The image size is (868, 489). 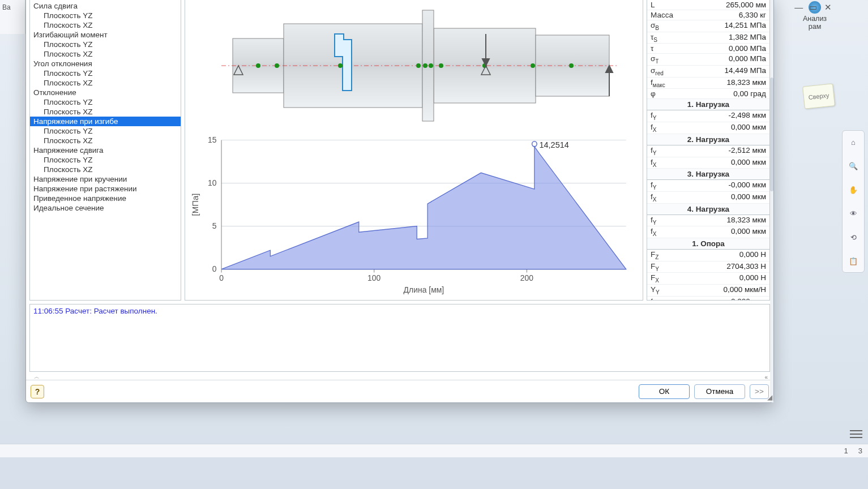 What do you see at coordinates (212, 140) in the screenshot?
I see `svg-text: 15` at bounding box center [212, 140].